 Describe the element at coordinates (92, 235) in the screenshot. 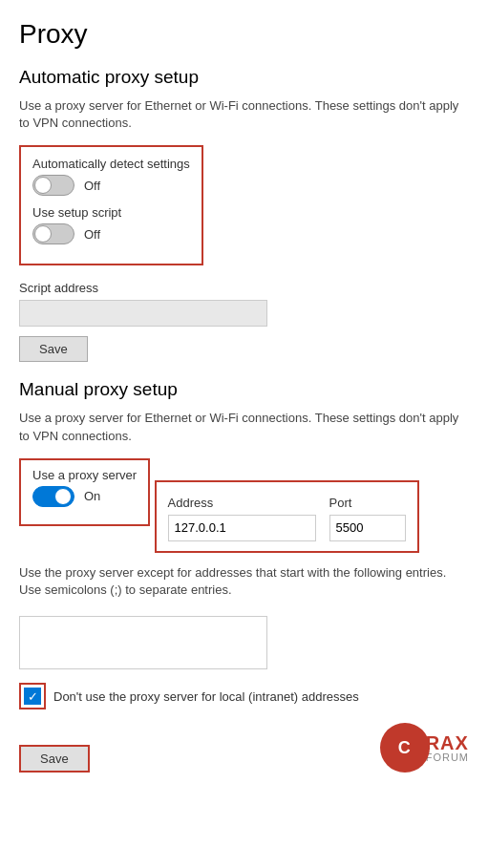

I see `setup-script-status: Off` at that location.